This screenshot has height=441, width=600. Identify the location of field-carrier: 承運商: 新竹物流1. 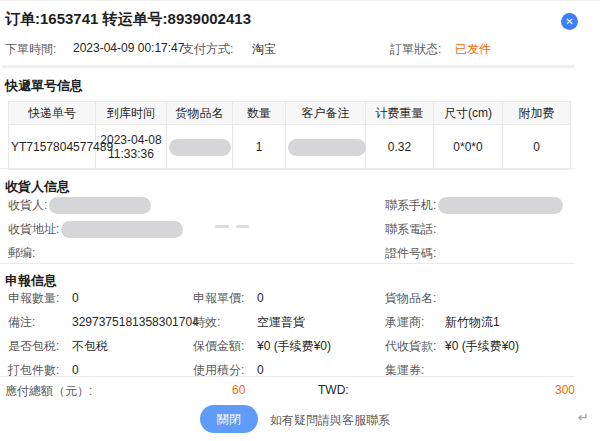
(486, 322).